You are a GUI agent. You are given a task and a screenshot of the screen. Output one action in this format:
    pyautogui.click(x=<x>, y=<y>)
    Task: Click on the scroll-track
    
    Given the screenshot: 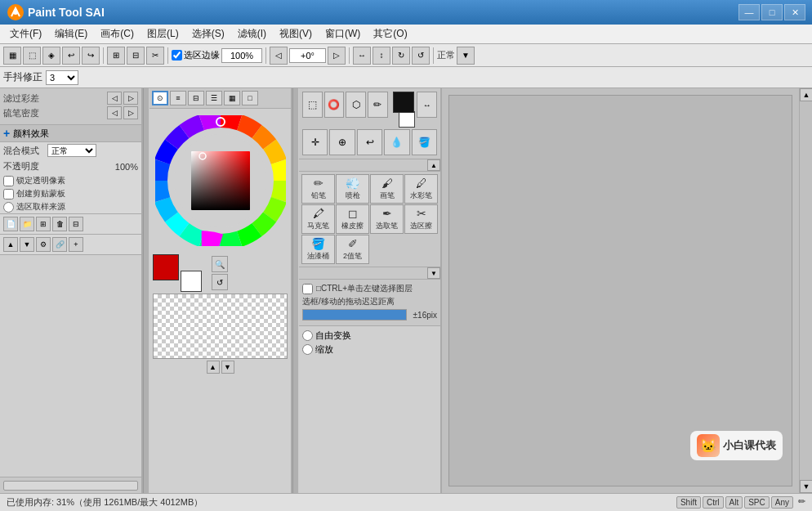 What is the action you would take?
    pyautogui.click(x=805, y=291)
    